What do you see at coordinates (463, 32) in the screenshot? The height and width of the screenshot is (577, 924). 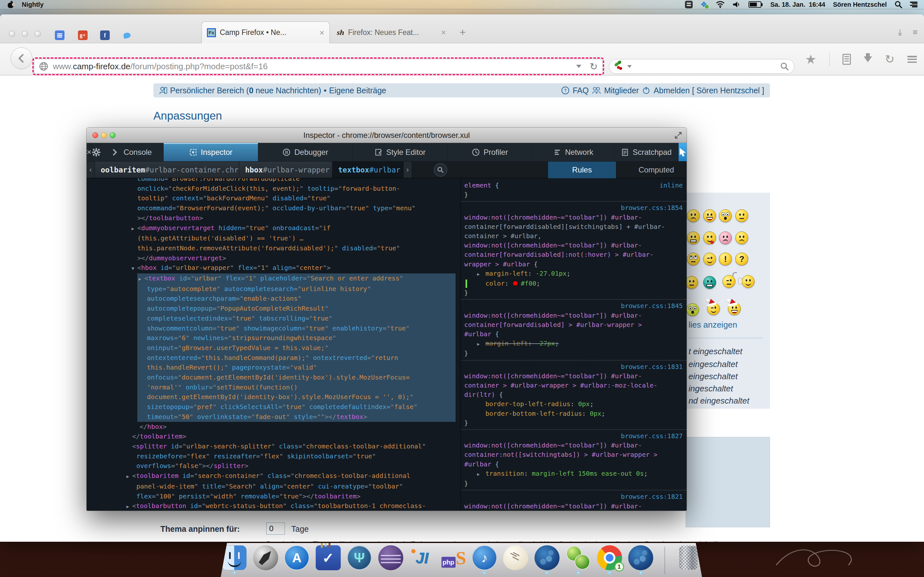 I see `new-tab-button: +` at bounding box center [463, 32].